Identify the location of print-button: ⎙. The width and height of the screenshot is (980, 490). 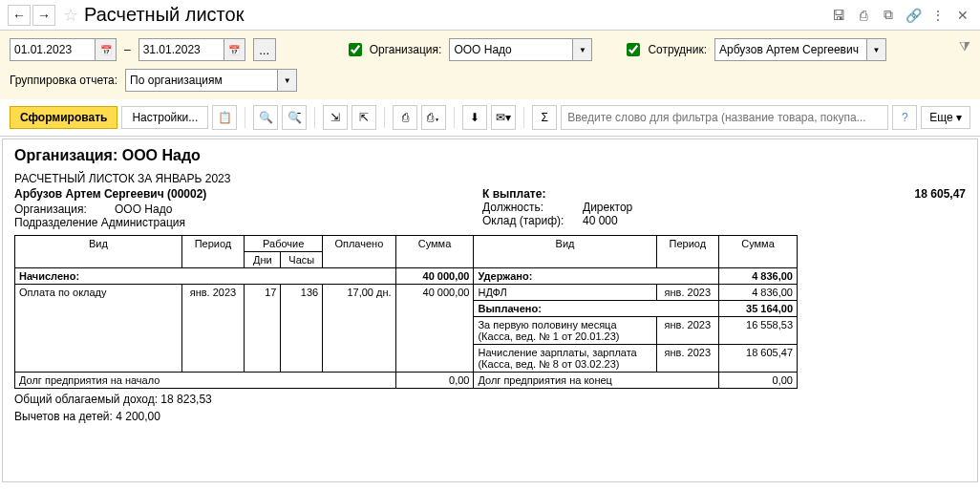
(405, 117).